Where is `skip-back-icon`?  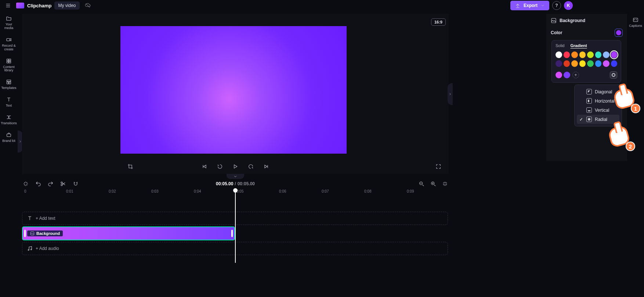
skip-back-icon is located at coordinates (205, 167).